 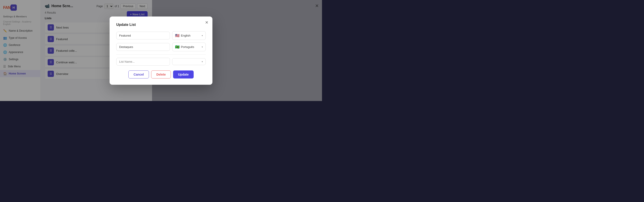 What do you see at coordinates (190, 47) in the screenshot?
I see `lang-name-2: Português` at bounding box center [190, 47].